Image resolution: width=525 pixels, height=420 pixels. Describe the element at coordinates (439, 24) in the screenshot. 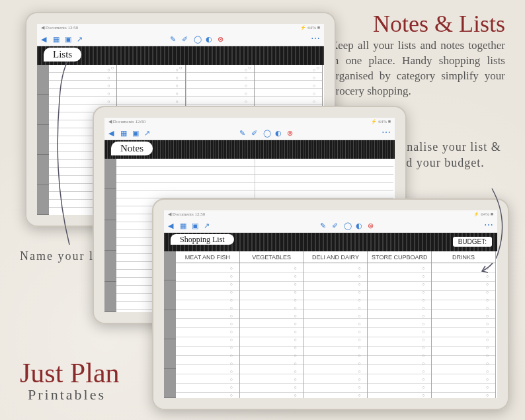

I see `page-title: Notes & Lists` at that location.